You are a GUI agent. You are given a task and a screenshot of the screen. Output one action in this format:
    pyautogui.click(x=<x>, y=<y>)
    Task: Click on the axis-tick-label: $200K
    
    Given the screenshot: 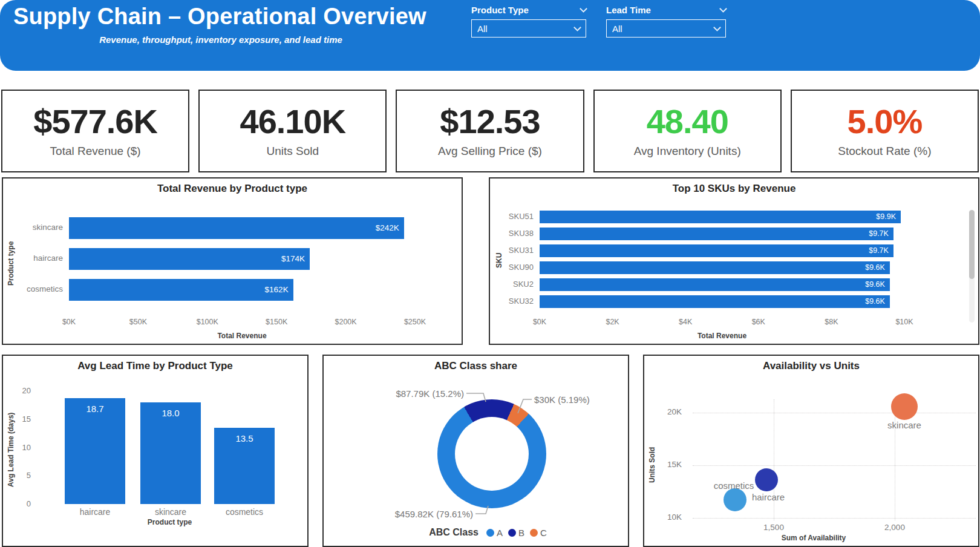 What is the action you would take?
    pyautogui.click(x=346, y=322)
    